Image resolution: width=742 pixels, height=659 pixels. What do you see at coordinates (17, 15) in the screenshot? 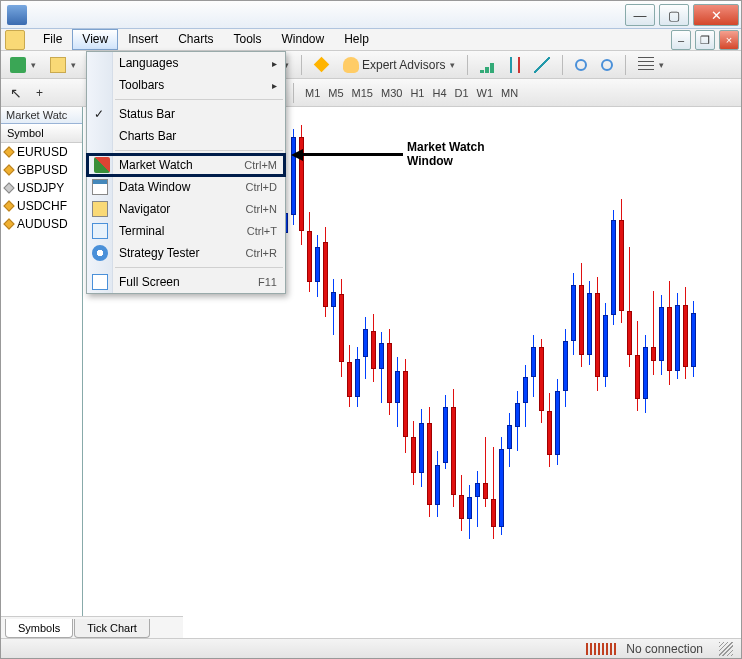
I see `app-icon` at bounding box center [17, 15].